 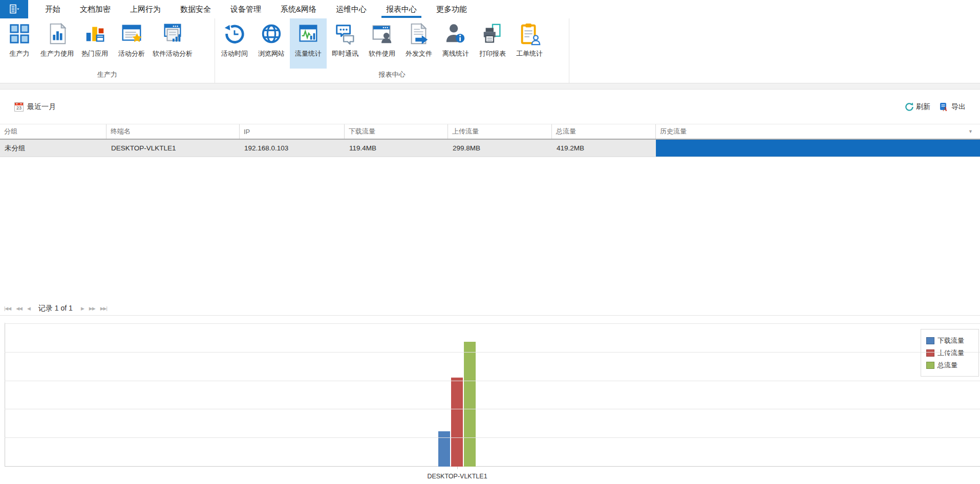 I want to click on column-header-download: 下载流量, so click(x=396, y=131).